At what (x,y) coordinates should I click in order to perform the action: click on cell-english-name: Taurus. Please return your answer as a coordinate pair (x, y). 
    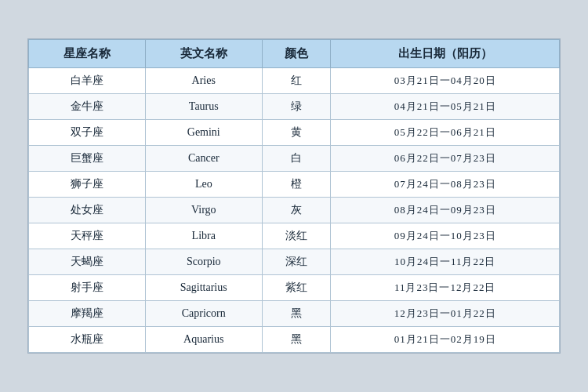
    Looking at the image, I should click on (204, 107).